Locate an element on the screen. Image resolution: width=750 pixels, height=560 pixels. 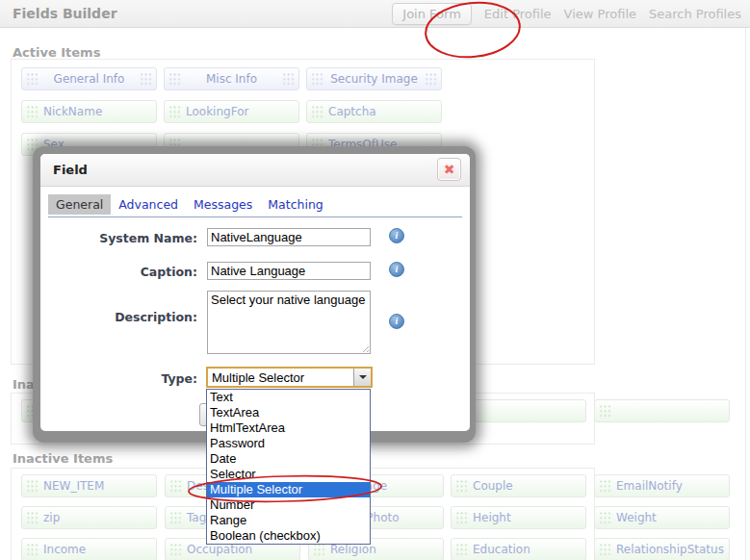
field-item-button: LookingFor is located at coordinates (231, 112).